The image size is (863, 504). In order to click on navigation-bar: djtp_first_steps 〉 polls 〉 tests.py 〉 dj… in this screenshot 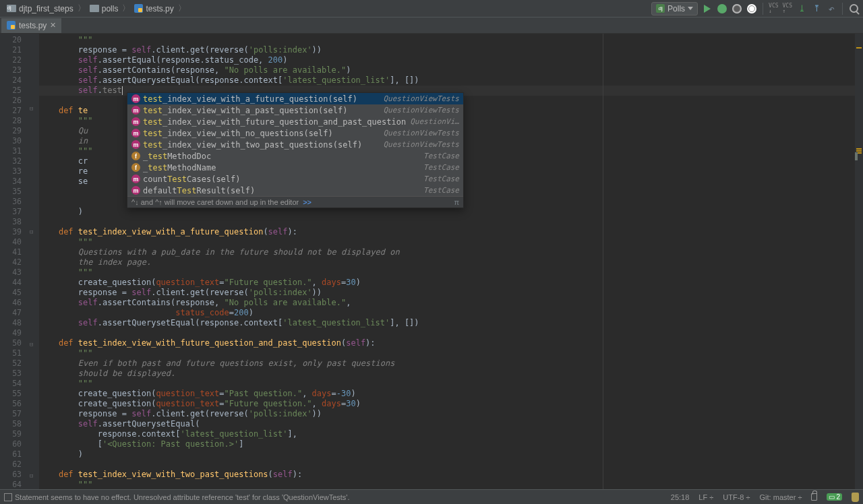, I will do `click(432, 9)`.